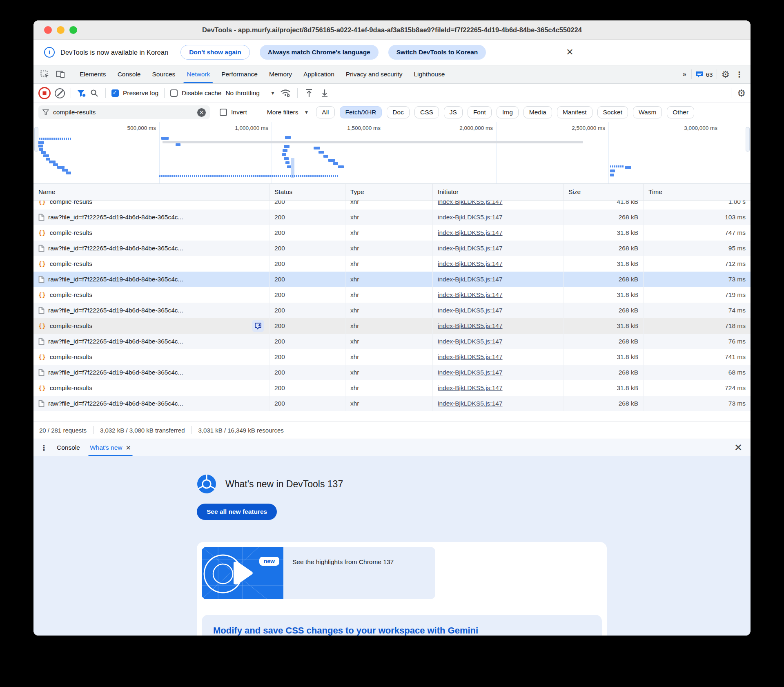 The height and width of the screenshot is (687, 784). What do you see at coordinates (612, 112) in the screenshot?
I see `filter-chip-socket: Socket` at bounding box center [612, 112].